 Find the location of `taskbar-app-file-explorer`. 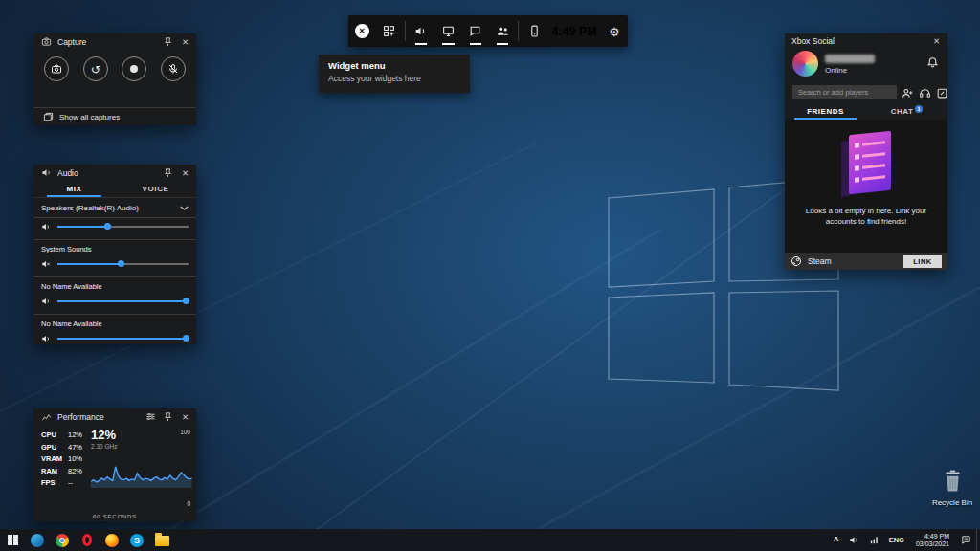

taskbar-app-file-explorer is located at coordinates (162, 540).